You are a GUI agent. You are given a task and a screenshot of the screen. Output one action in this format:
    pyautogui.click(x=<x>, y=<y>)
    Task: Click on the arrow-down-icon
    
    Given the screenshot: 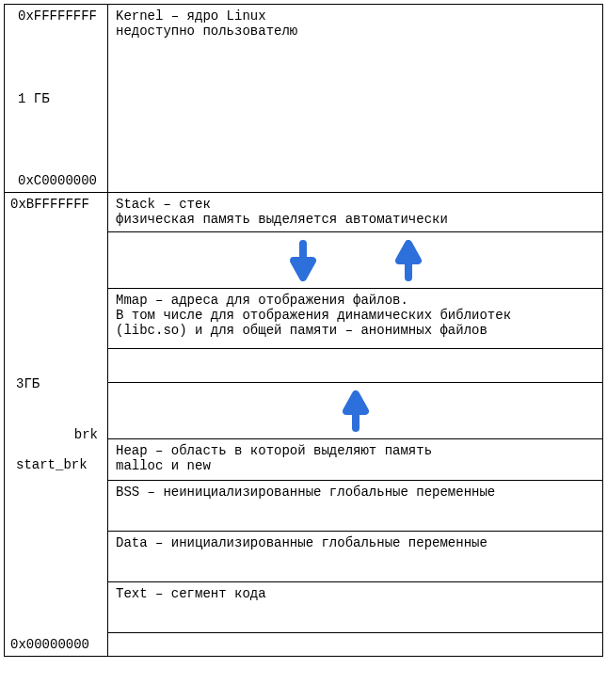 What is the action you would take?
    pyautogui.click(x=303, y=261)
    